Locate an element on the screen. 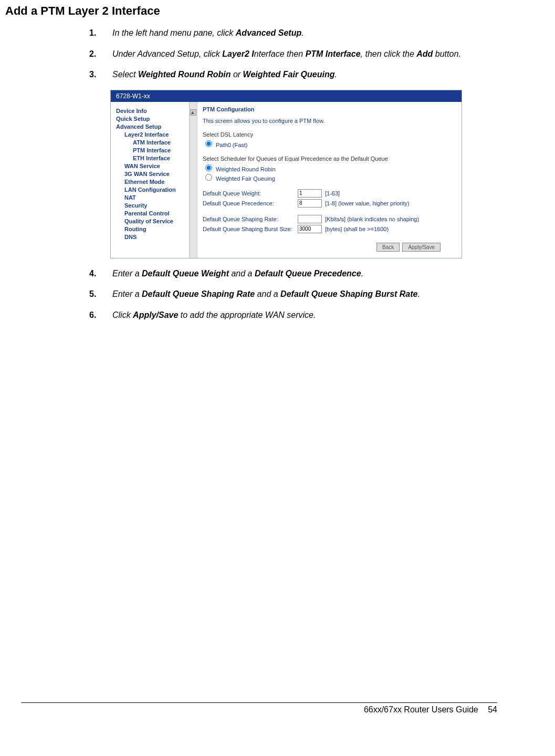 This screenshot has width=555, height=756. panel-heading: PTM Configuration is located at coordinates (330, 109).